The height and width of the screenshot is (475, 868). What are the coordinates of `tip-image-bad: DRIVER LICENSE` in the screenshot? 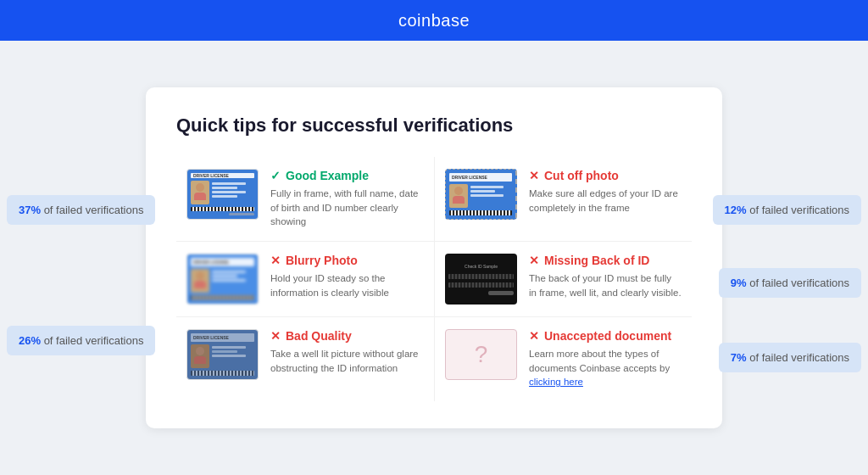 It's located at (222, 355).